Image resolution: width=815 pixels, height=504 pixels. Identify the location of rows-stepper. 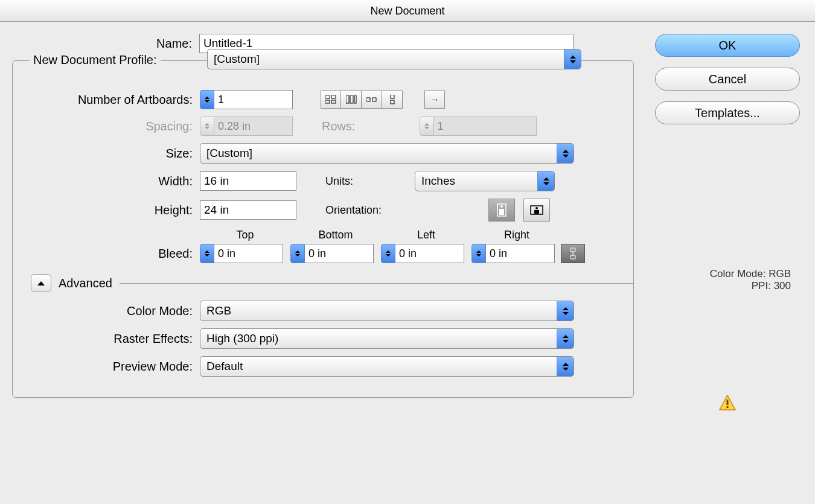
(478, 126).